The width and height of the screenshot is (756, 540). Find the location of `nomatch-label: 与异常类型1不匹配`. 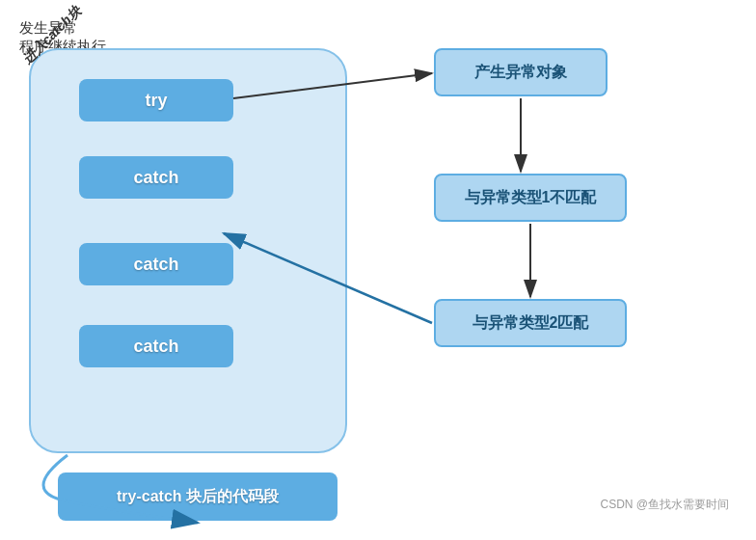

nomatch-label: 与异常类型1不匹配 is located at coordinates (530, 199).